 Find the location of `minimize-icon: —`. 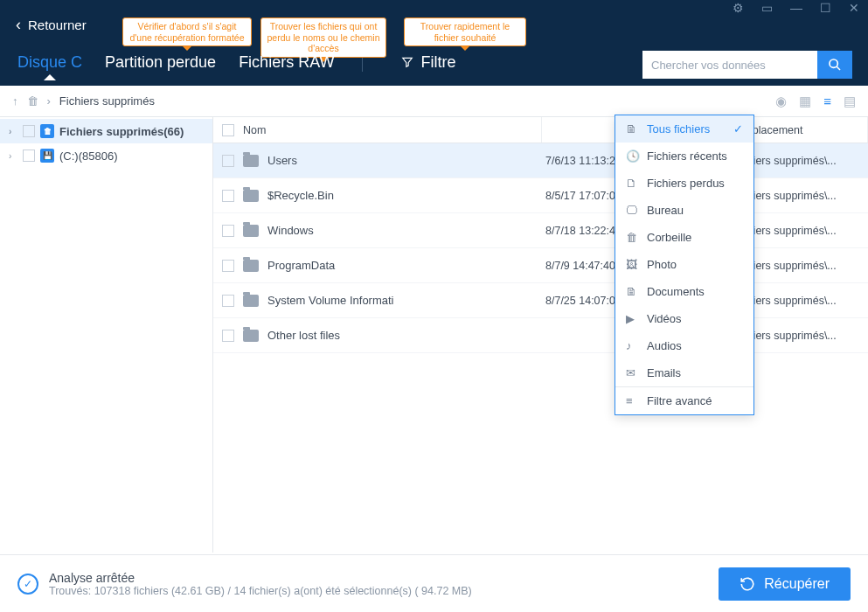

minimize-icon: — is located at coordinates (796, 8).